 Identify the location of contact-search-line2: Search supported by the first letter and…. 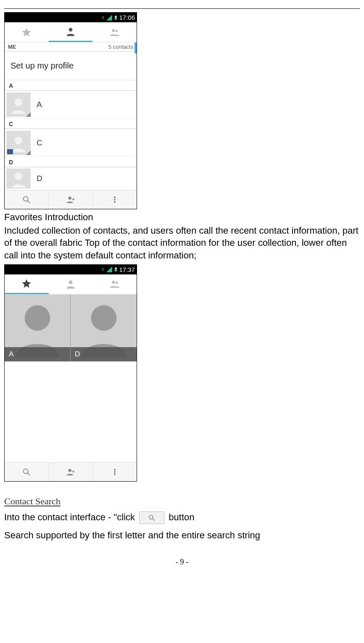
(182, 535).